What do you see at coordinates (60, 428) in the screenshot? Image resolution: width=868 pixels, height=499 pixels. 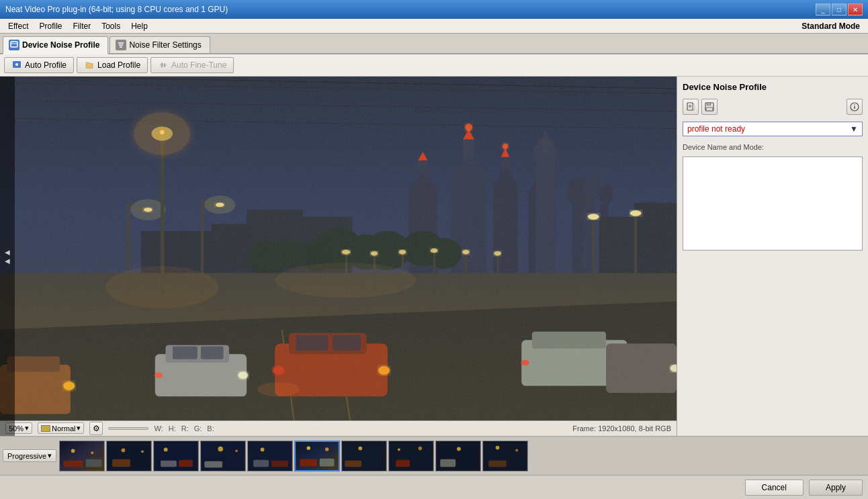 I see `mode-dropdown: Normal ▾` at bounding box center [60, 428].